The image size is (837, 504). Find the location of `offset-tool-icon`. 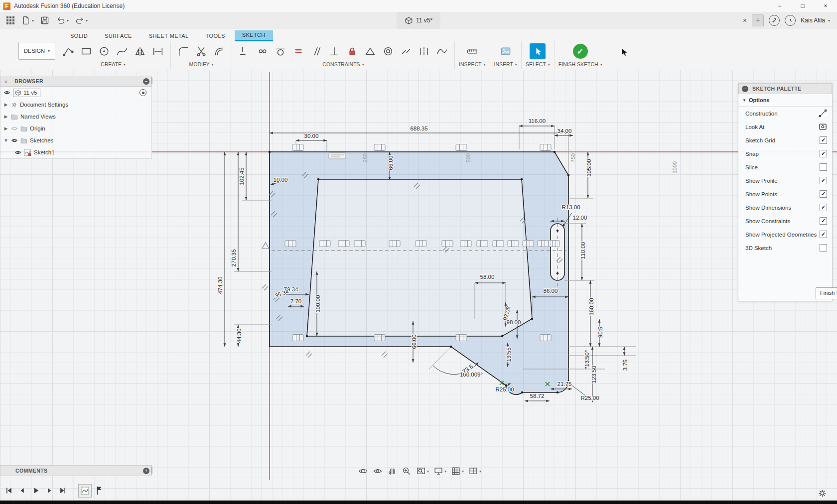

offset-tool-icon is located at coordinates (219, 51).